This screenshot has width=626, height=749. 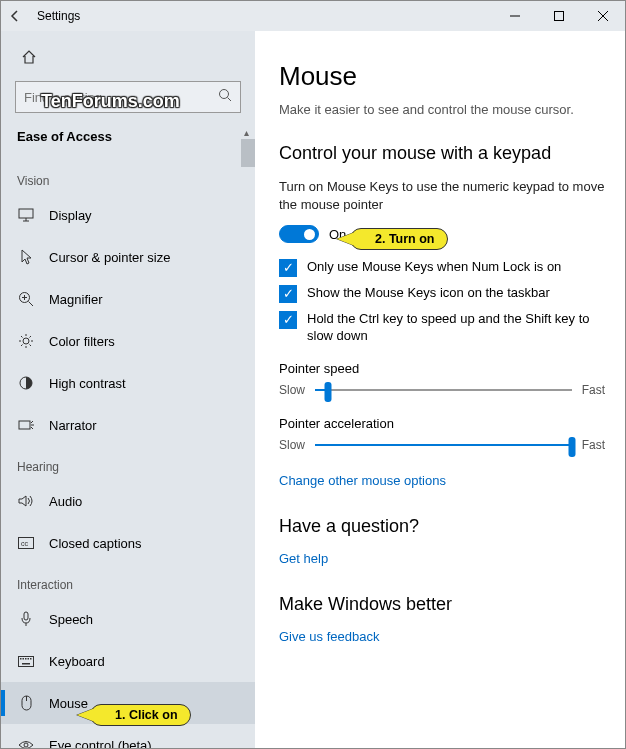 What do you see at coordinates (128, 177) in the screenshot?
I see `group-label-vision: Vision` at bounding box center [128, 177].